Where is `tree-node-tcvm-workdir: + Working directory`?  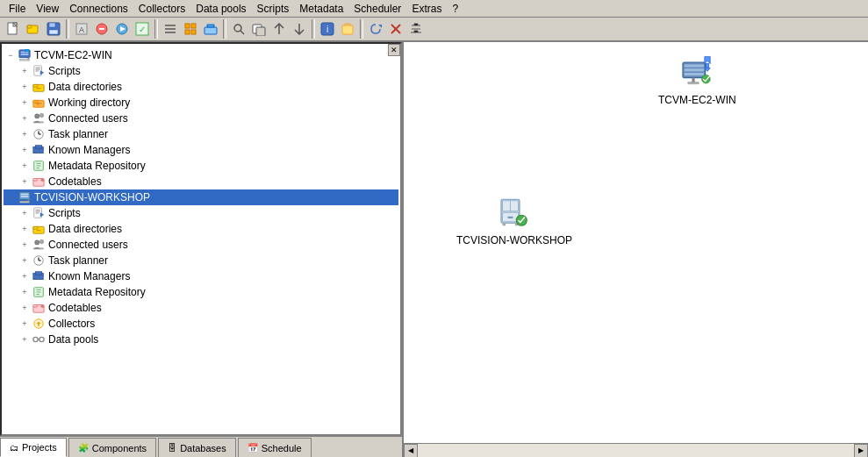 tree-node-tcvm-workdir: + Working directory is located at coordinates (201, 103).